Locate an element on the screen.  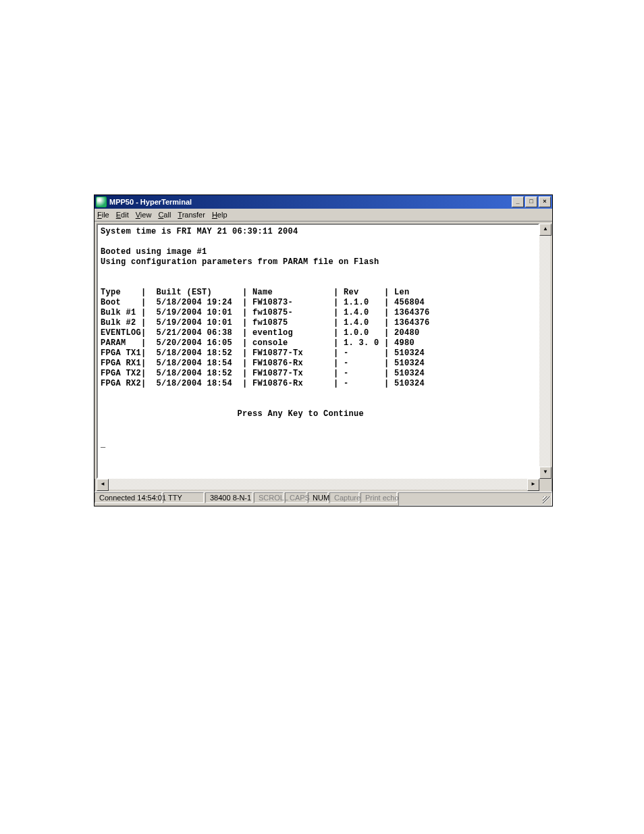
status-baud: 38400 8-N-1 is located at coordinates (229, 498).